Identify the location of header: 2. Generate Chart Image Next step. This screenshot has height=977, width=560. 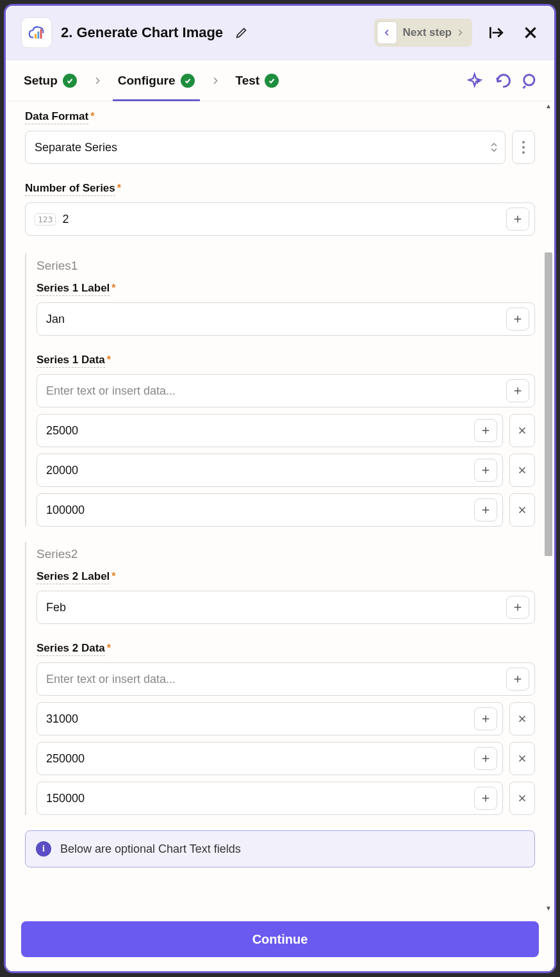
(280, 33).